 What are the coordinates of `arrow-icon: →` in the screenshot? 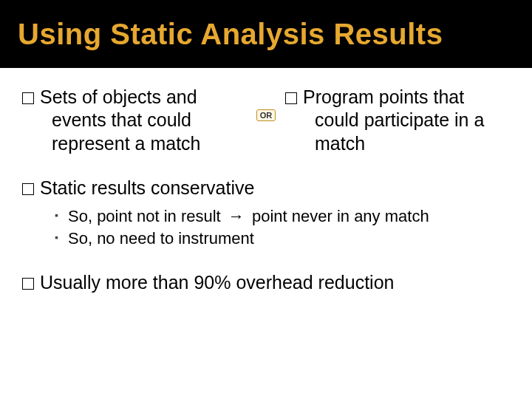 It's located at (236, 216).